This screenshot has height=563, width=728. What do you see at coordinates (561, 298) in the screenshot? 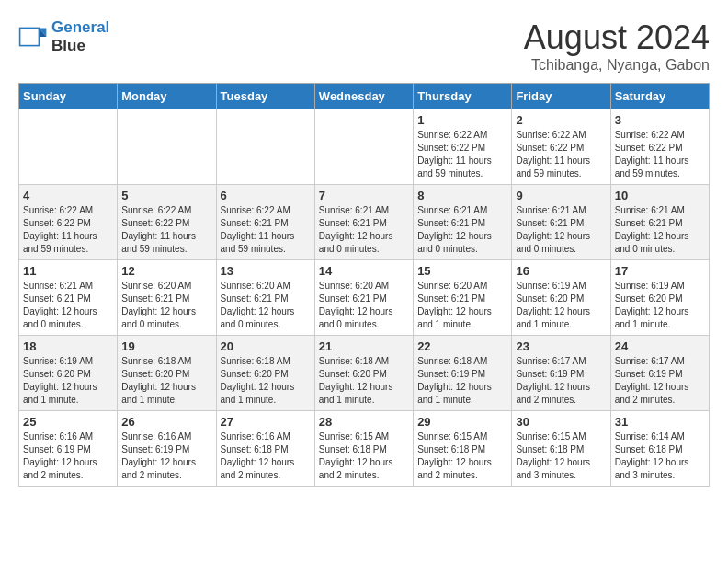
I see `calendar-cell: 16Sunrise: 6:19 AM Sunset: 6:20 PM Dayli…` at bounding box center [561, 298].